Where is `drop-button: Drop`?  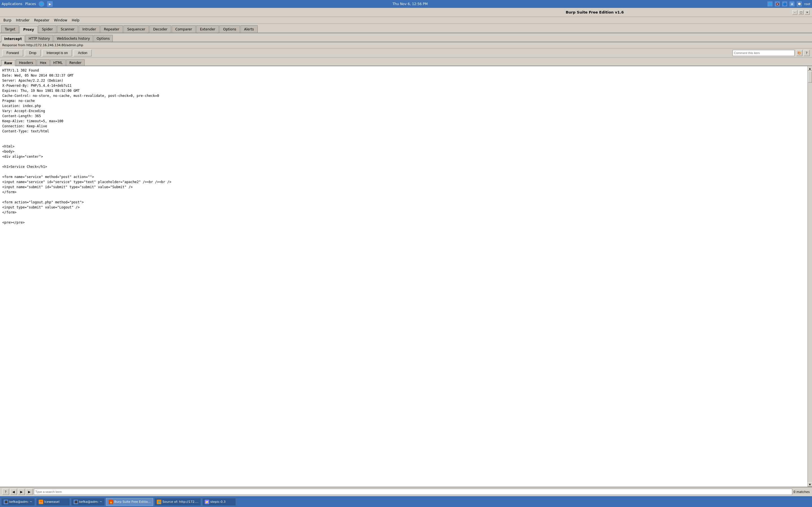
drop-button: Drop is located at coordinates (33, 53).